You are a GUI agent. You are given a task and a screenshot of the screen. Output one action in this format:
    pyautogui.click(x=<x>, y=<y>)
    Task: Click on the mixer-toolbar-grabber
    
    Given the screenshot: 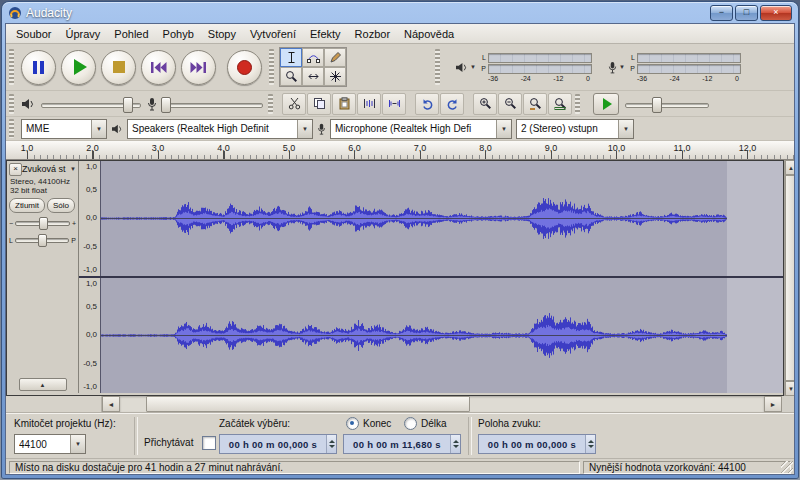 What is the action you would take?
    pyautogui.click(x=12, y=104)
    